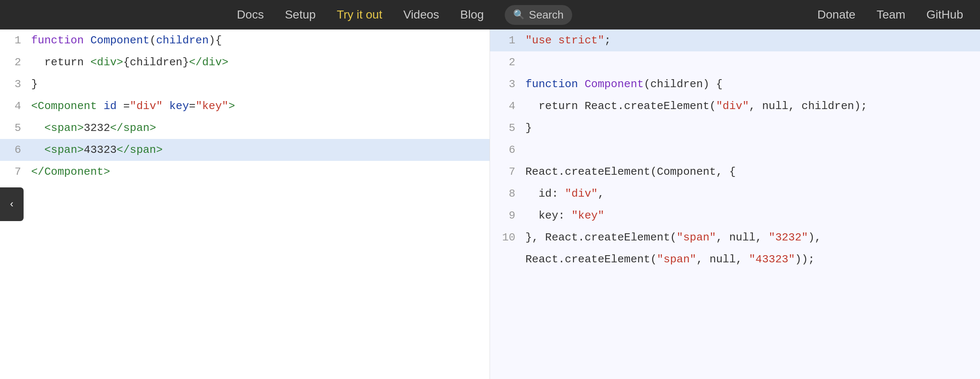  What do you see at coordinates (505, 172) in the screenshot?
I see `out-line-number-7: 7` at bounding box center [505, 172].